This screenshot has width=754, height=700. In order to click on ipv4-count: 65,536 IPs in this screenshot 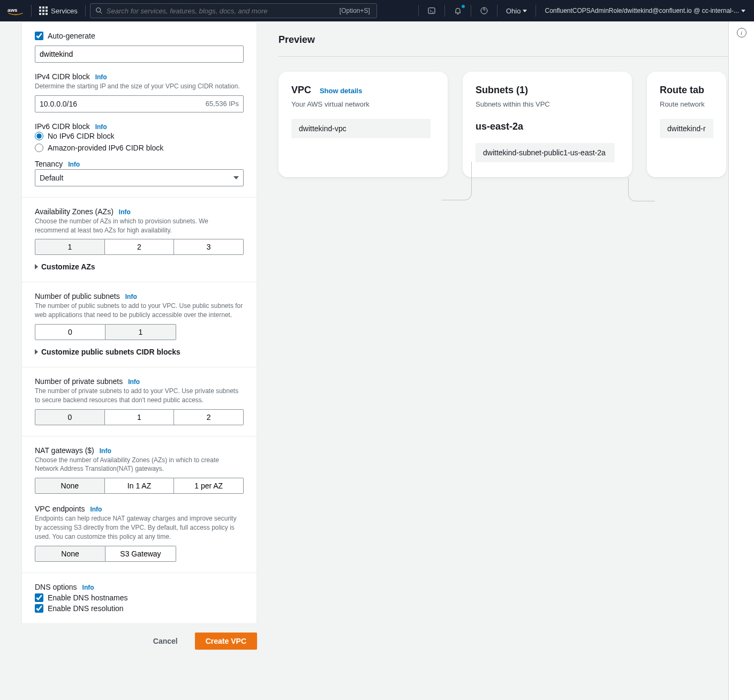, I will do `click(222, 104)`.